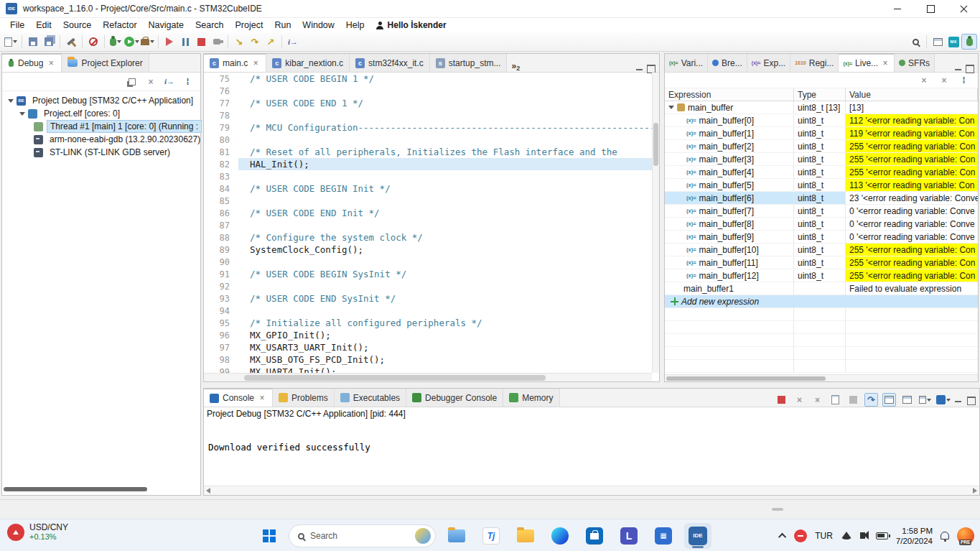  I want to click on debug-horizontal-scrollbar, so click(101, 490).